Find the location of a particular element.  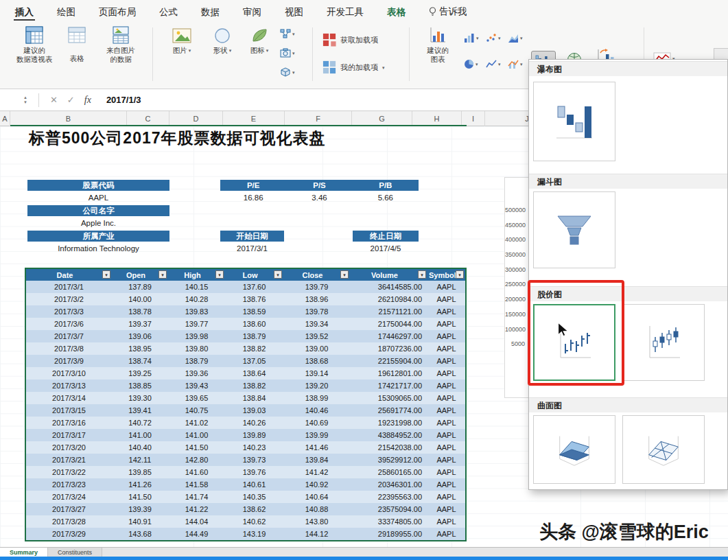

column-header: E is located at coordinates (254, 119).